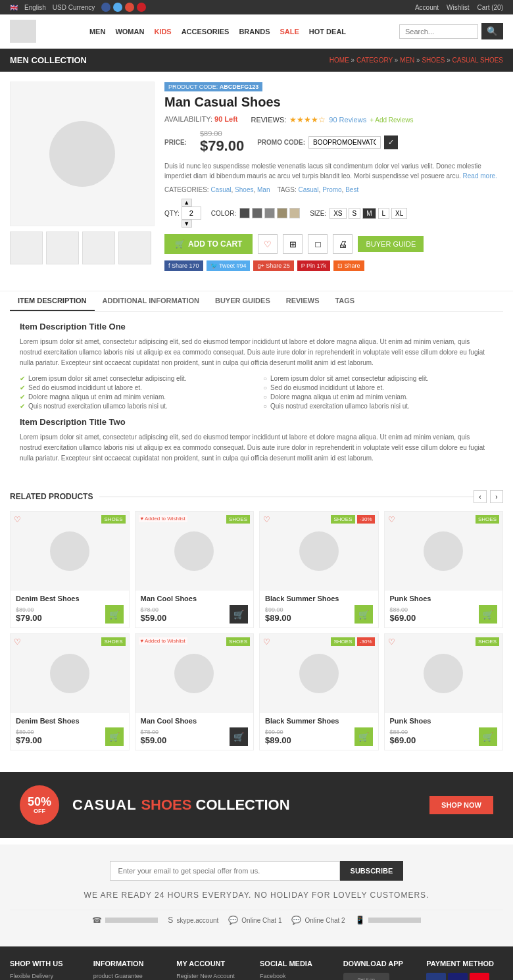 The width and height of the screenshot is (513, 980). What do you see at coordinates (214, 976) in the screenshot?
I see `footer-register: Register New Account` at bounding box center [214, 976].